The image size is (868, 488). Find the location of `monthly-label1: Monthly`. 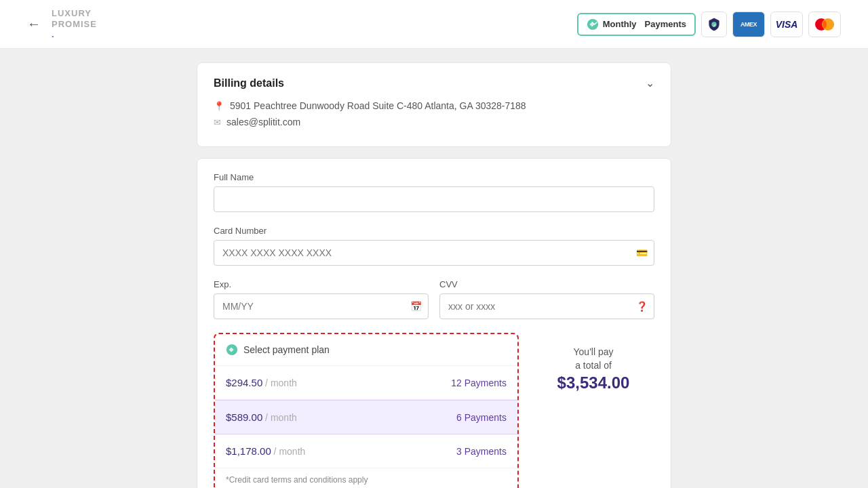

monthly-label1: Monthly is located at coordinates (620, 24).